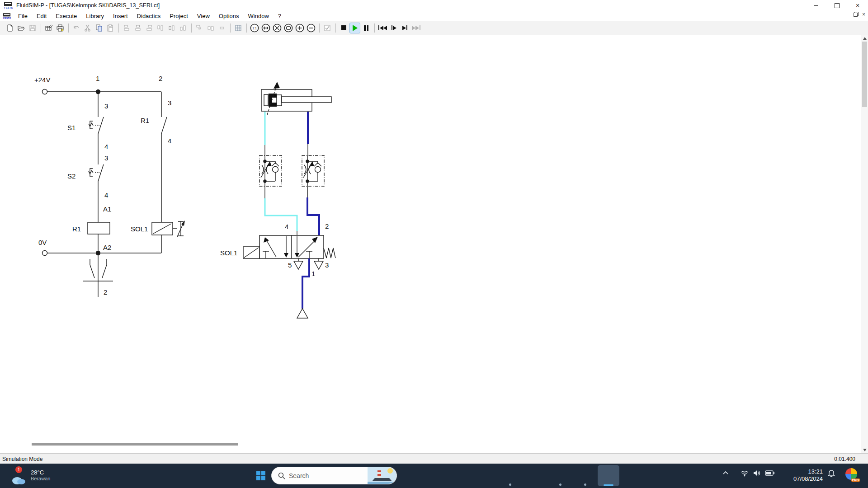 The image size is (868, 488). I want to click on label-a2: A2, so click(107, 248).